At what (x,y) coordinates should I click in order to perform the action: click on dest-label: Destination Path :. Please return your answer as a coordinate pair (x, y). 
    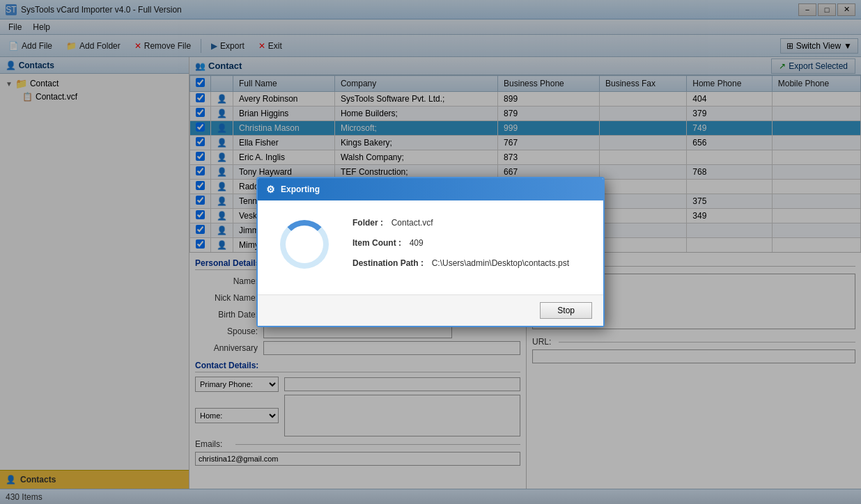
    Looking at the image, I should click on (388, 263).